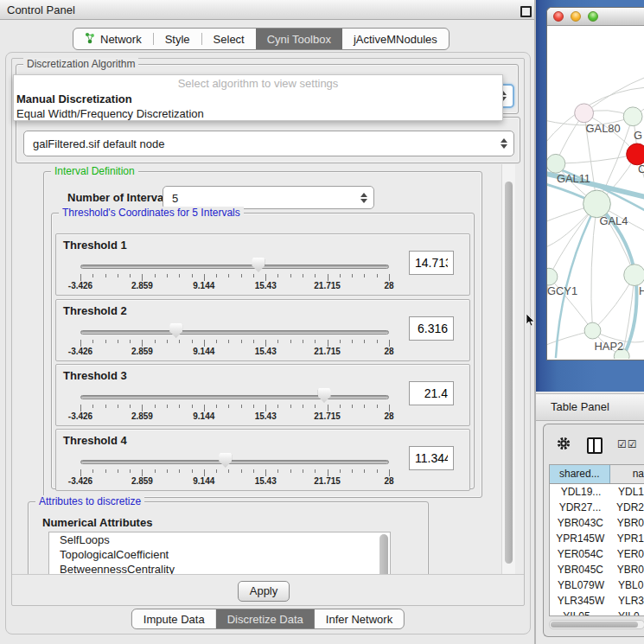 This screenshot has height=644, width=644. What do you see at coordinates (263, 460) in the screenshot?
I see `threshold-panel: Threshold 4-3.4262.8599.14415.4321.71528` at bounding box center [263, 460].